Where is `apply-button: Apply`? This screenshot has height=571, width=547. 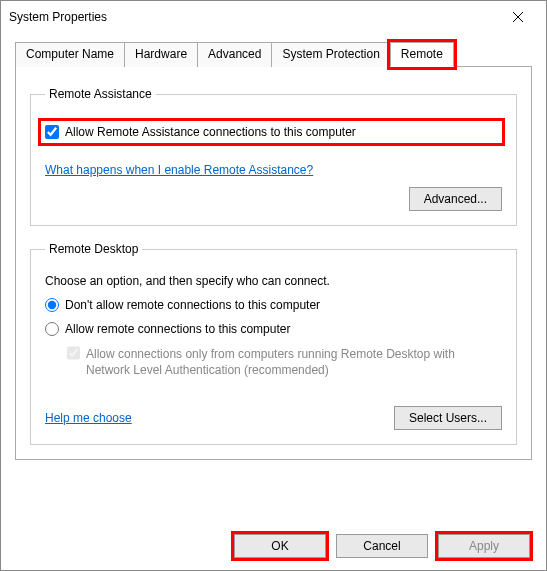 apply-button: Apply is located at coordinates (484, 546).